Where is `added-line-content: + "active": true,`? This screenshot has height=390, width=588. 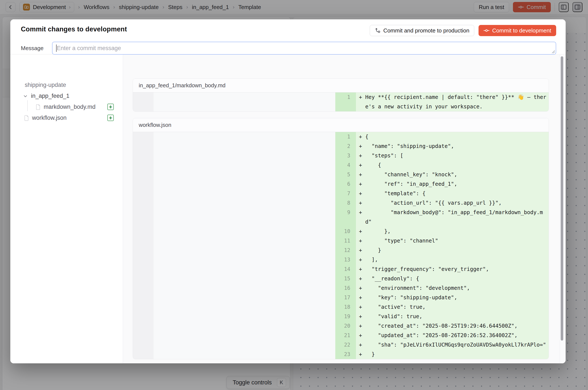 added-line-content: + "active": true, is located at coordinates (452, 307).